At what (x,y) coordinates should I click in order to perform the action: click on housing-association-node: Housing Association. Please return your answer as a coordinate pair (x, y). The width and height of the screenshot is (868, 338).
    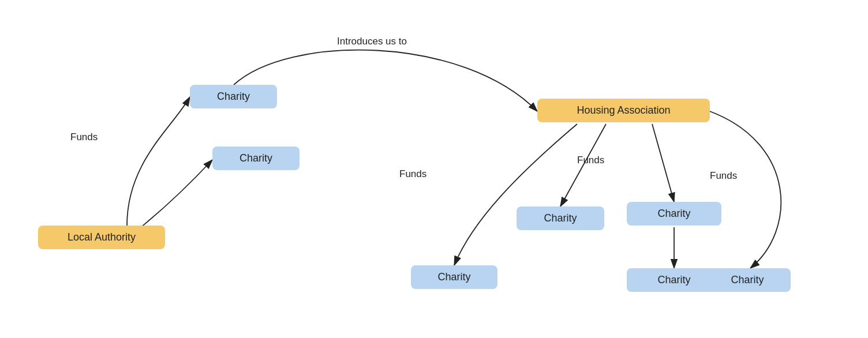
    Looking at the image, I should click on (623, 111).